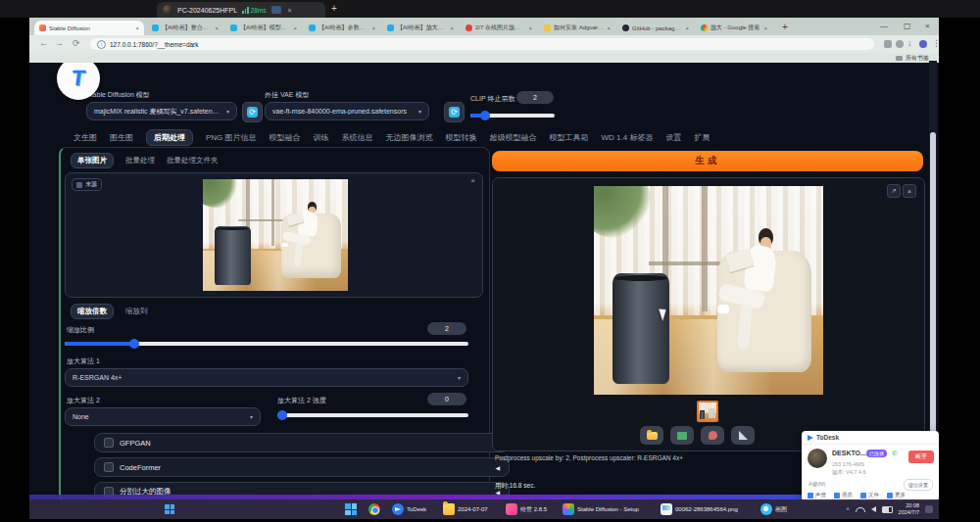  I want to click on tray-chevron-up-icon: ^, so click(849, 509).